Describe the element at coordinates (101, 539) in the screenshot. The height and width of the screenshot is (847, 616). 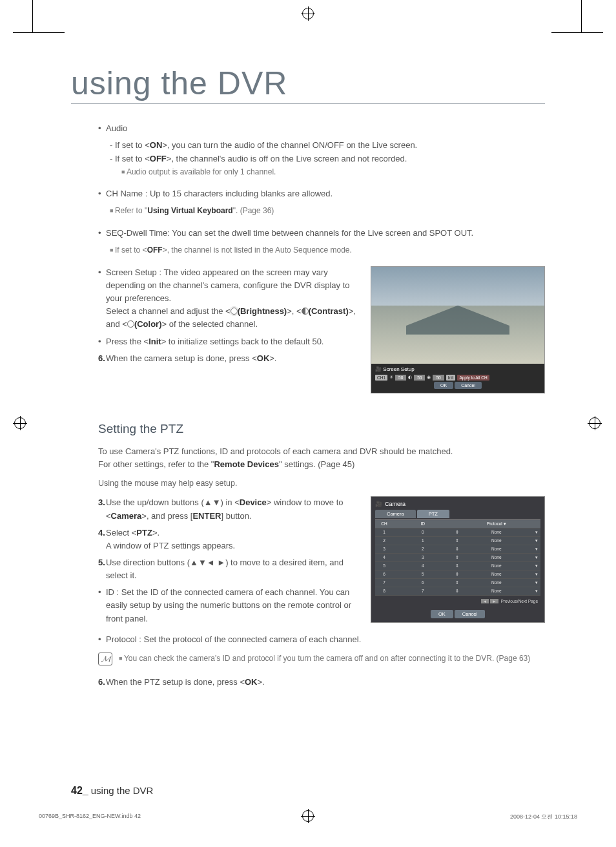
I see `step-number: 4.` at that location.